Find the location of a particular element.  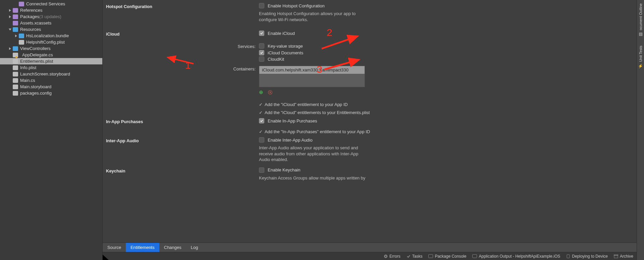

status-bar: Errors Tasks Package Console Application… is located at coordinates (370, 256).